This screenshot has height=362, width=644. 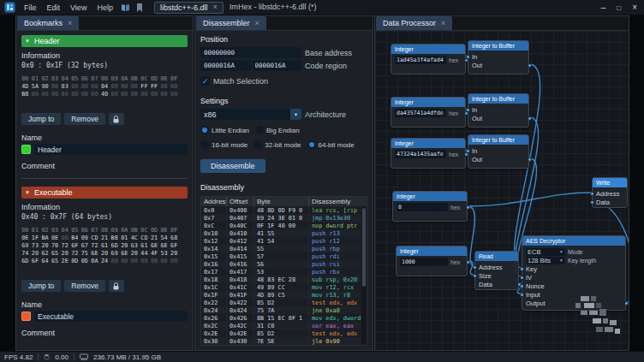 What do you see at coordinates (498, 110) in the screenshot?
I see `node-integer-to-buffer-2: Integer to Buffer In Out` at bounding box center [498, 110].